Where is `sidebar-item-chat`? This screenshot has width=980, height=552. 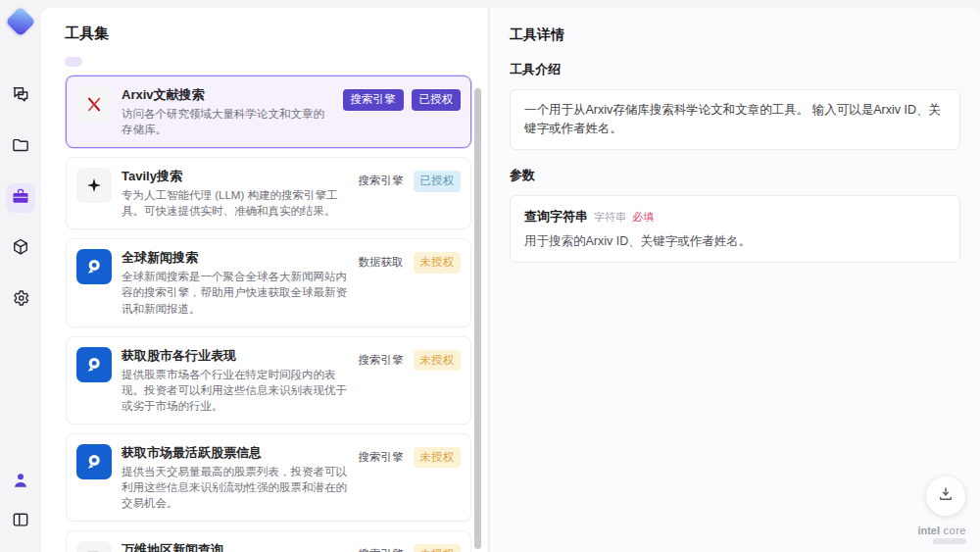
sidebar-item-chat is located at coordinates (21, 96).